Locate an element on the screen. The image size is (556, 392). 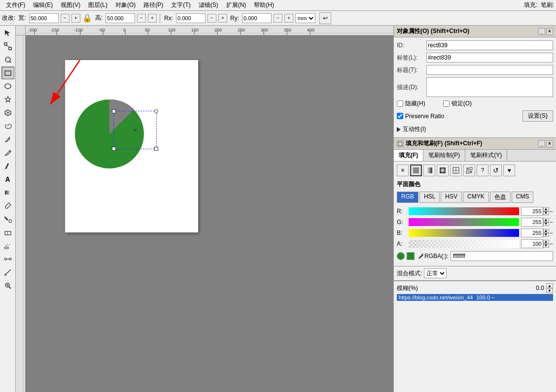
r-down-btn: ▼ is located at coordinates (546, 213).